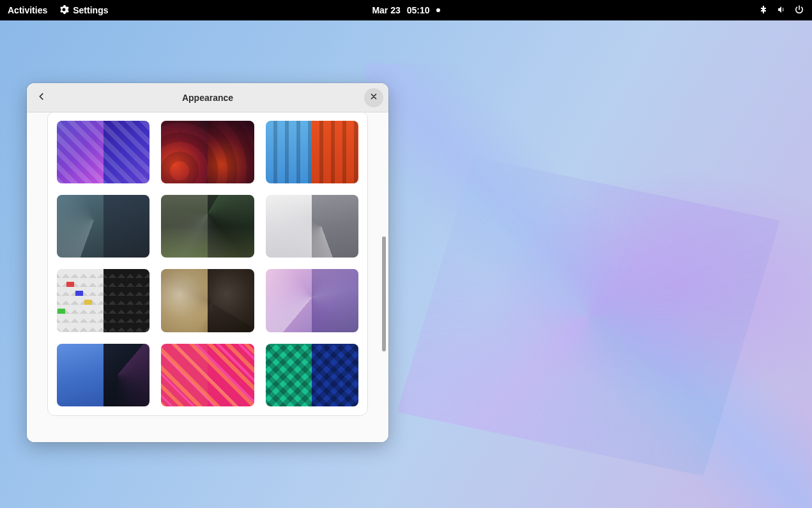 Image resolution: width=812 pixels, height=508 pixels. I want to click on wallpaper-option-drip-blue-orange, so click(312, 152).